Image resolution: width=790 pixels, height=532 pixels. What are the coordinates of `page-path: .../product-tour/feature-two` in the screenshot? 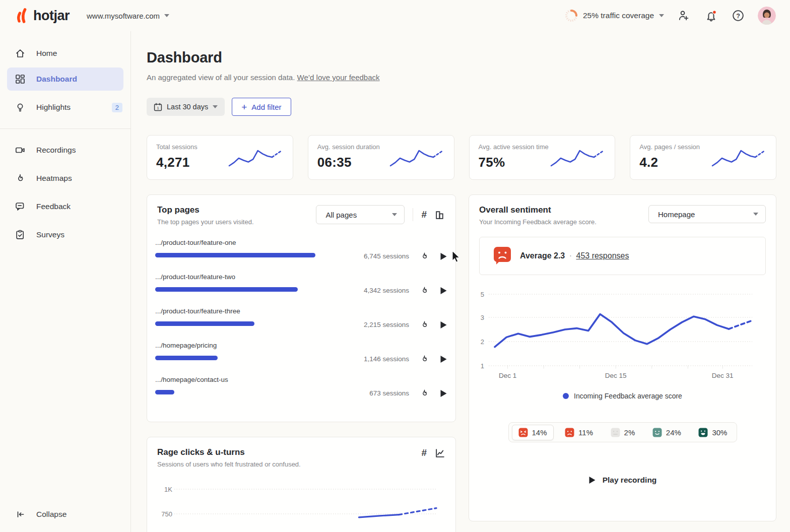 It's located at (301, 277).